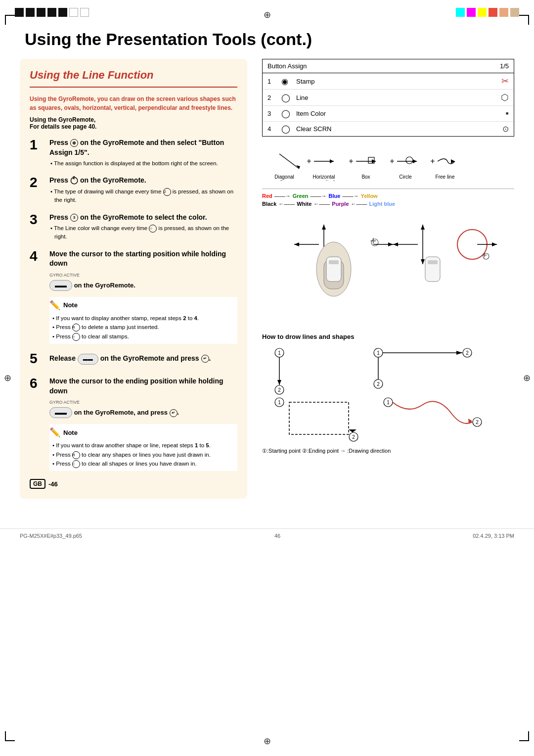  Describe the element at coordinates (134, 87) in the screenshot. I see `section-divider` at that location.